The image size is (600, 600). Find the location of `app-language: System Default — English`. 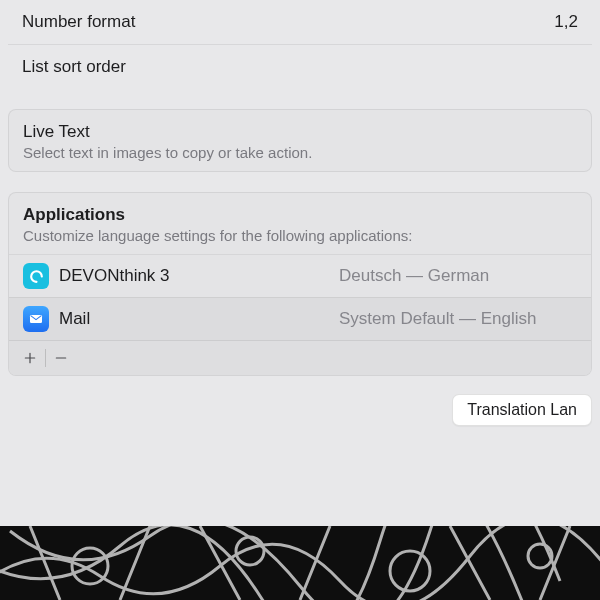

app-language: System Default — English is located at coordinates (408, 319).